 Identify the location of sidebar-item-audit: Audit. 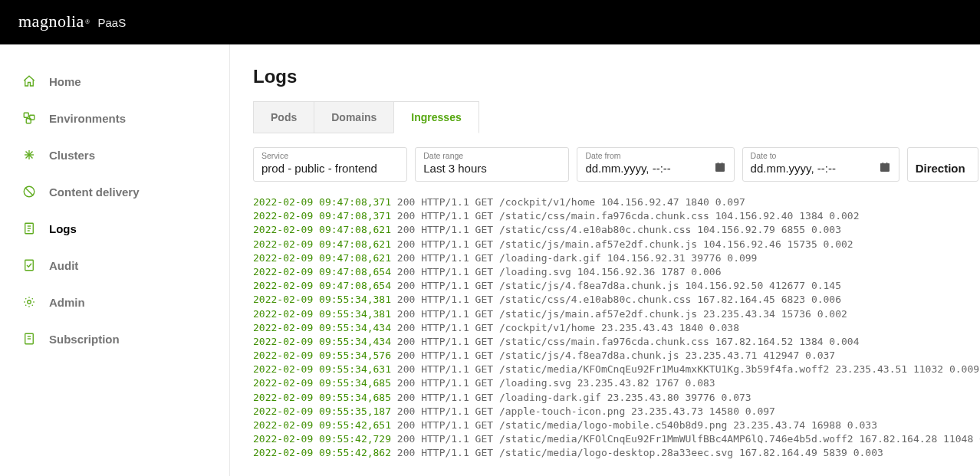
(115, 265).